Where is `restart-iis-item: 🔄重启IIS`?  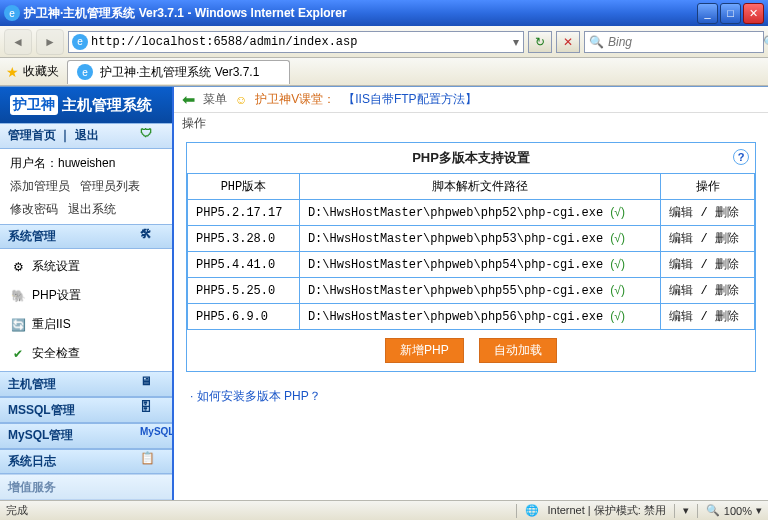 restart-iis-item: 🔄重启IIS is located at coordinates (86, 324).